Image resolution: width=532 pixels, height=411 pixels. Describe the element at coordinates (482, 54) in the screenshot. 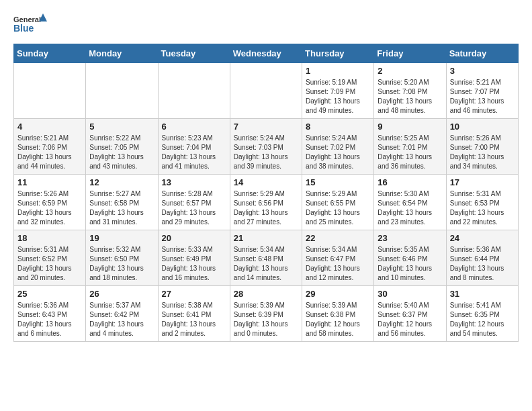

I see `weekday-header-saturday: Saturday` at that location.